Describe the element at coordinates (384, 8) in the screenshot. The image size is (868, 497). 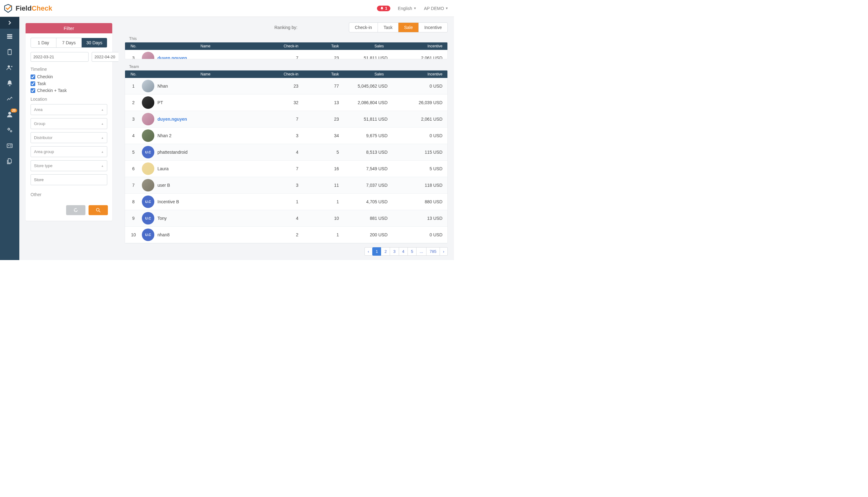
I see `notifications-badge: 1` at that location.